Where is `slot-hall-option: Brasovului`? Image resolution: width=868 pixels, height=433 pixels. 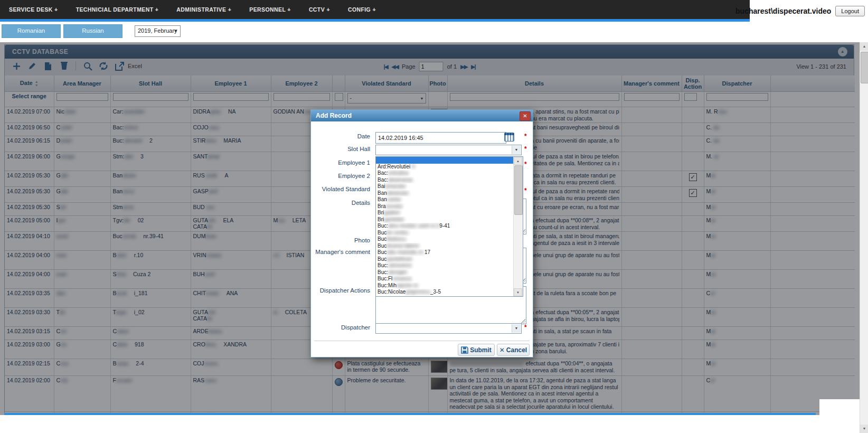
slot-hall-option: Brasovului is located at coordinates (445, 207).